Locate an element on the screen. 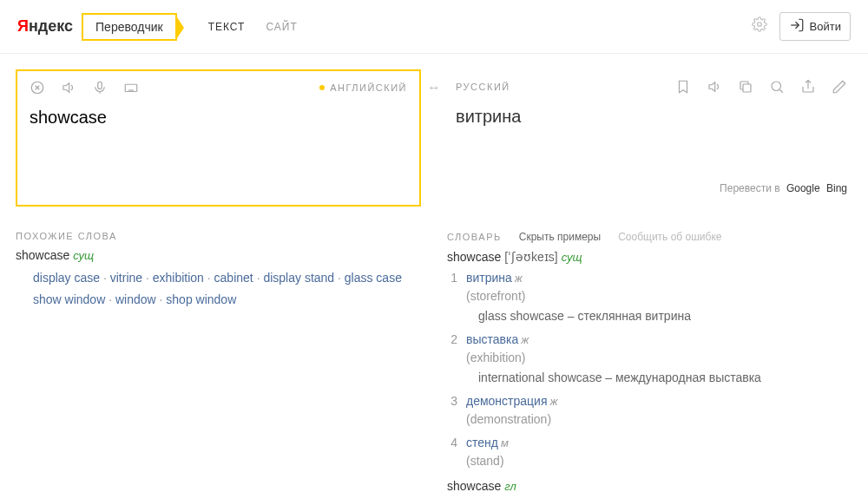  keyboard-icon is located at coordinates (131, 88).